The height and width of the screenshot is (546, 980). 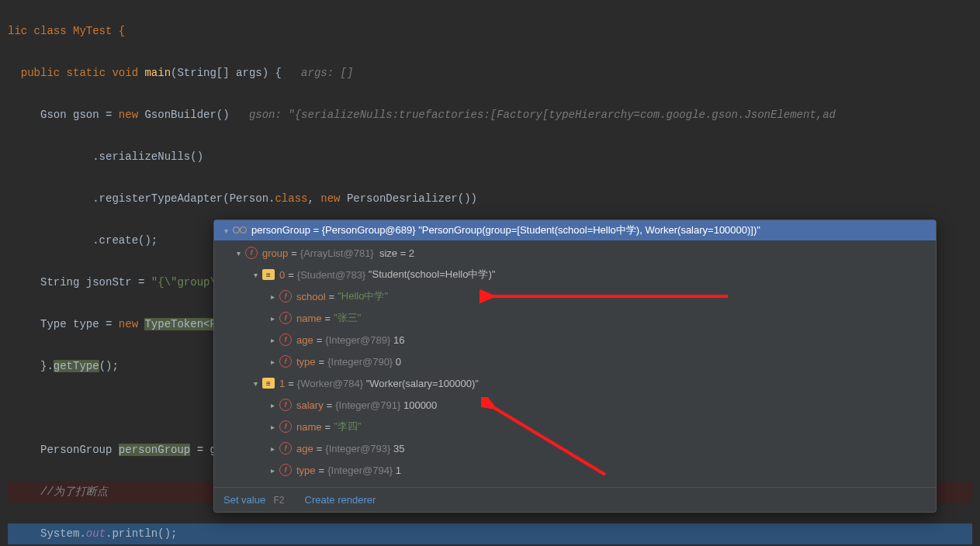 What do you see at coordinates (575, 296) in the screenshot?
I see `tree-node-school: ▸ f school = "Hello中学"` at bounding box center [575, 296].